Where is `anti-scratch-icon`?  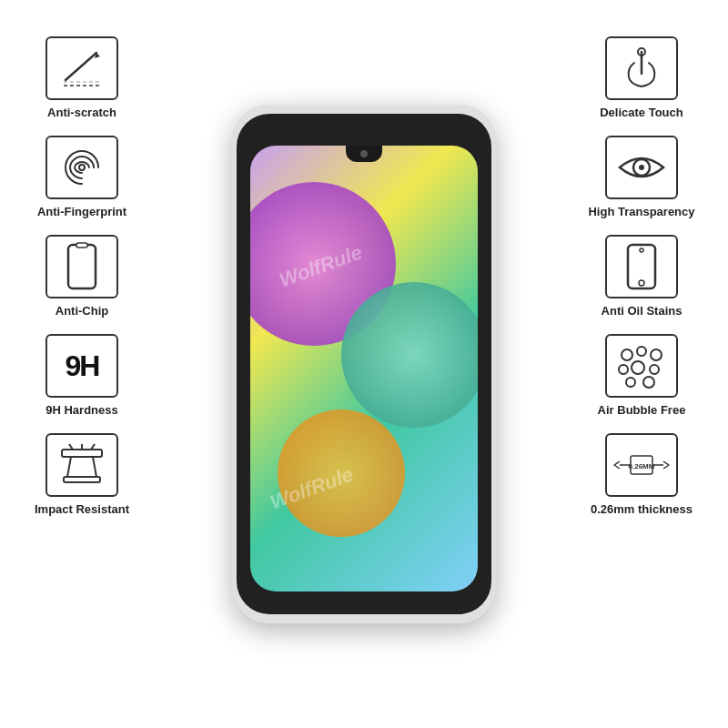
anti-scratch-icon is located at coordinates (82, 68).